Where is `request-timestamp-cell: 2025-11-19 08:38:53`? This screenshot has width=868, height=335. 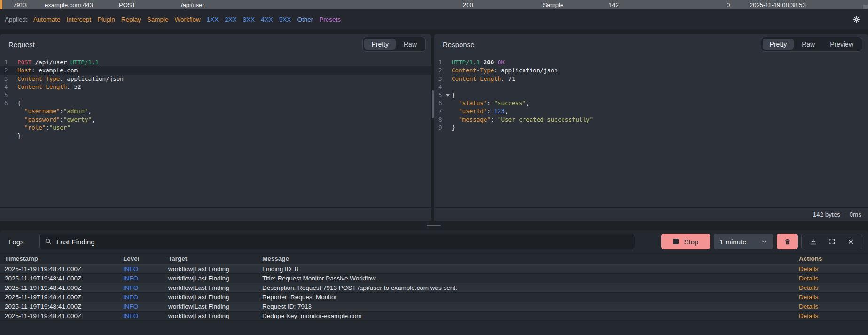 request-timestamp-cell: 2025-11-19 08:38:53 is located at coordinates (809, 5).